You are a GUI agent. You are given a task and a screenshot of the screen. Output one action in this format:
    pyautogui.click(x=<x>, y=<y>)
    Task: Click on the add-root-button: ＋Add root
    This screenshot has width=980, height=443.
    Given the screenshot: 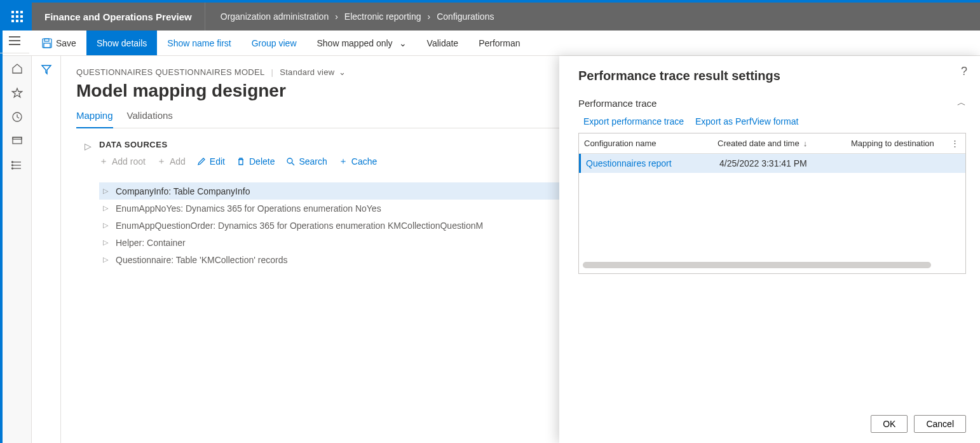 What is the action you would take?
    pyautogui.click(x=122, y=161)
    